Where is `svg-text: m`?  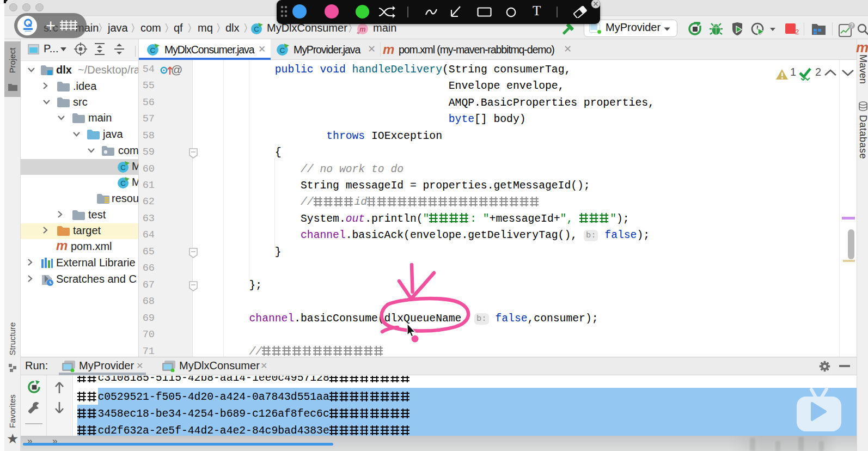
svg-text: m is located at coordinates (363, 29).